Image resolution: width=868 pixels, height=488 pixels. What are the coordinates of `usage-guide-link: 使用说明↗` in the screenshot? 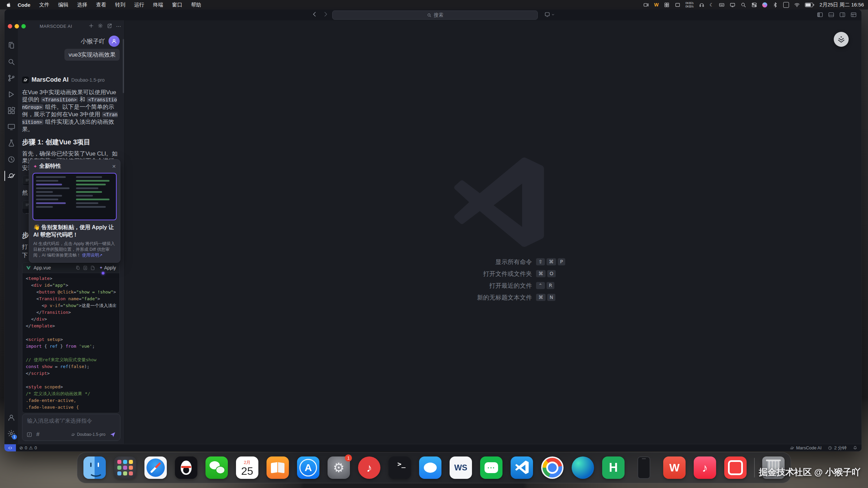 It's located at (92, 255).